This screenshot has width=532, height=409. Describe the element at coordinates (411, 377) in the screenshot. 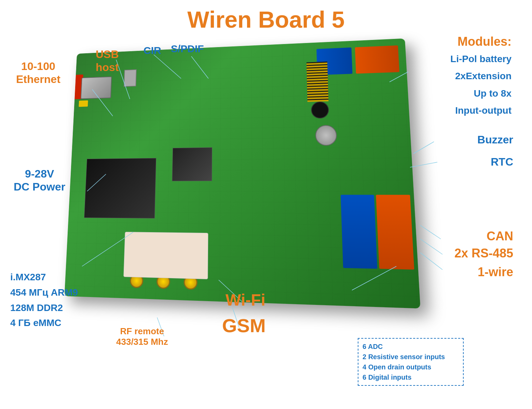

I see `digital-label: 6 Digital inputs` at that location.